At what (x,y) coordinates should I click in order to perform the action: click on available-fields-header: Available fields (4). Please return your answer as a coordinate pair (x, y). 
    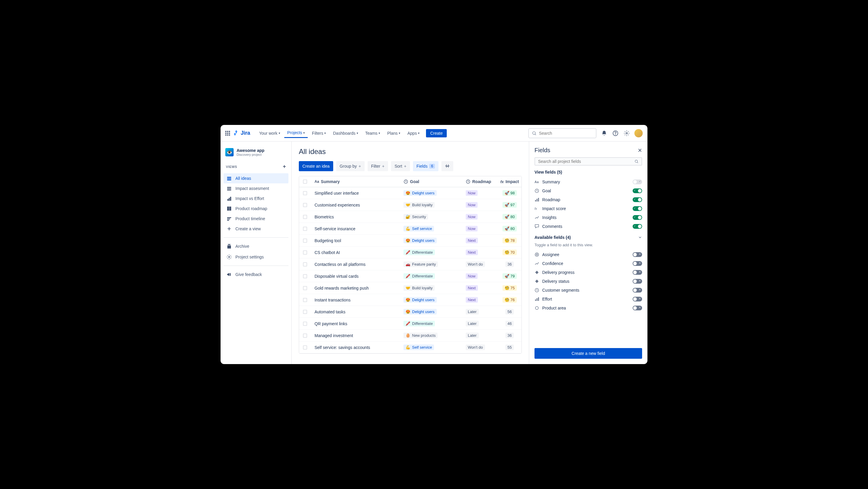
    Looking at the image, I should click on (588, 237).